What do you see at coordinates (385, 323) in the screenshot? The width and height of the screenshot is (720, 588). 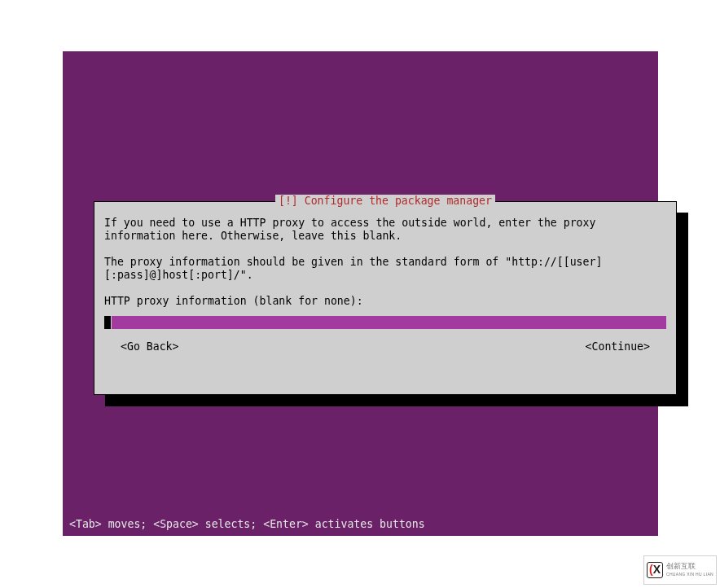 I see `proxy-input-row` at bounding box center [385, 323].